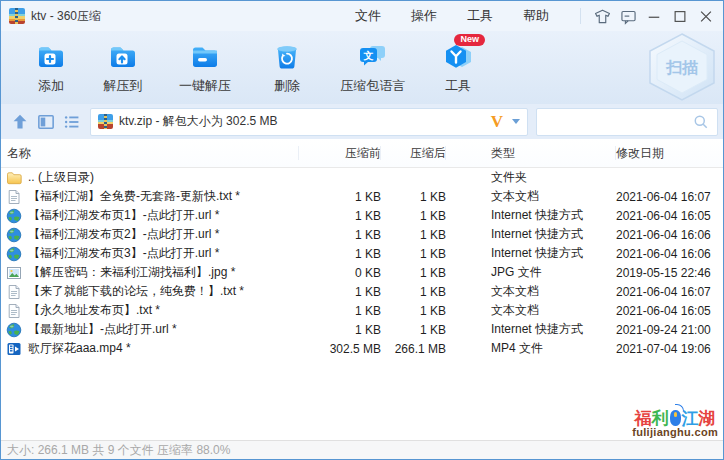 This screenshot has height=460, width=724. What do you see at coordinates (706, 16) in the screenshot?
I see `close-icon` at bounding box center [706, 16].